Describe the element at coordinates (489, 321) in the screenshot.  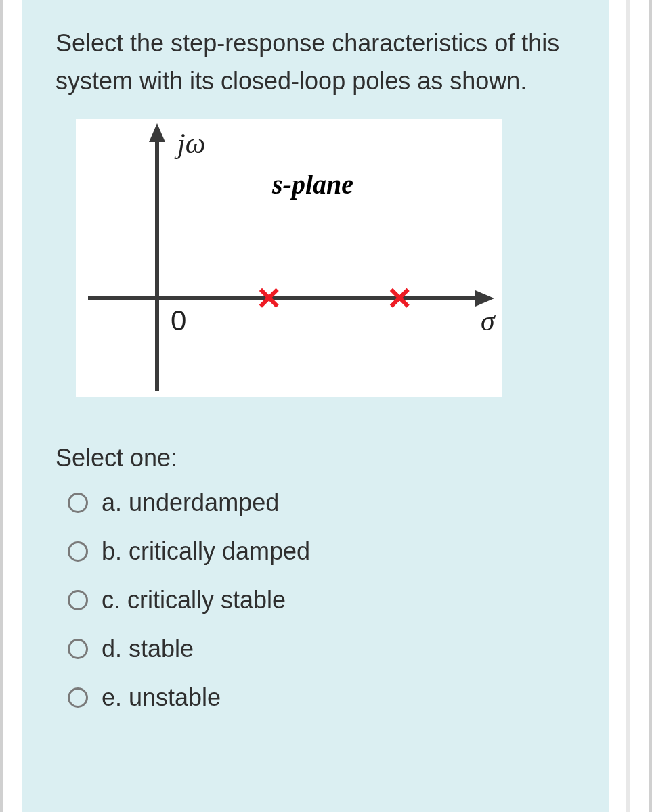
I see `real-axis-label: σ` at that location.